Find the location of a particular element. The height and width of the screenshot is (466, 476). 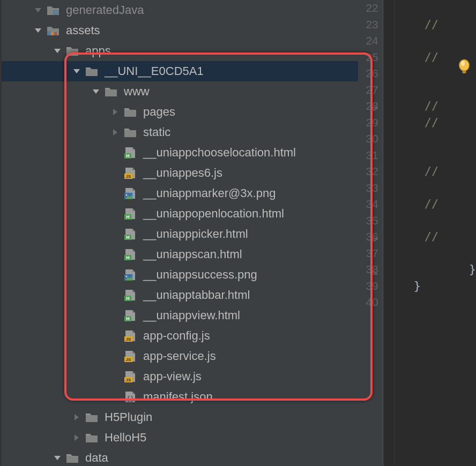

tree-item-label: static is located at coordinates (157, 132).